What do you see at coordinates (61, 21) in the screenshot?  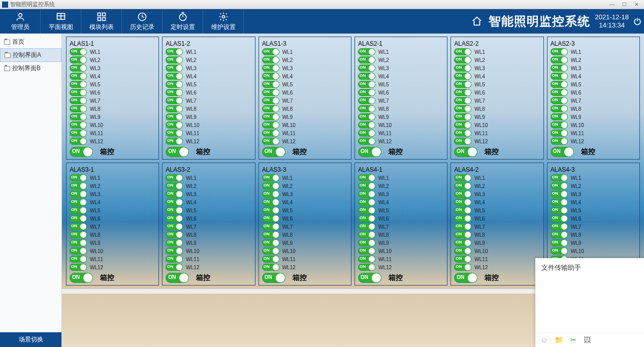 I see `nav-plan: 平面视图` at bounding box center [61, 21].